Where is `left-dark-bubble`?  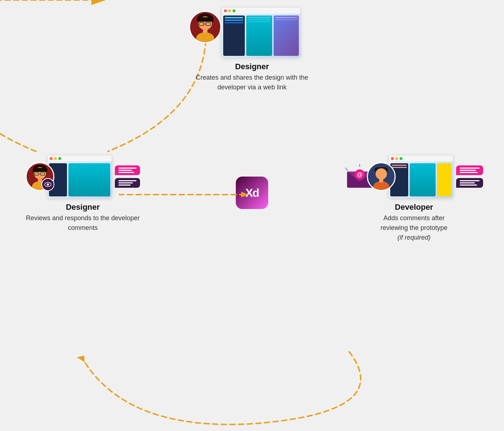
left-dark-bubble is located at coordinates (127, 183).